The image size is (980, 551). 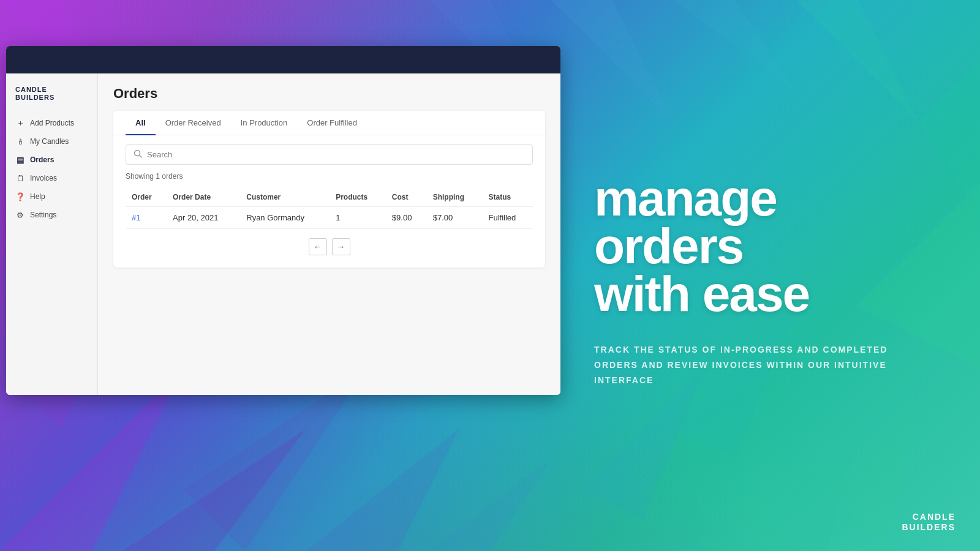 What do you see at coordinates (929, 528) in the screenshot?
I see `bottom-logo-line2: BUILDERS` at bounding box center [929, 528].